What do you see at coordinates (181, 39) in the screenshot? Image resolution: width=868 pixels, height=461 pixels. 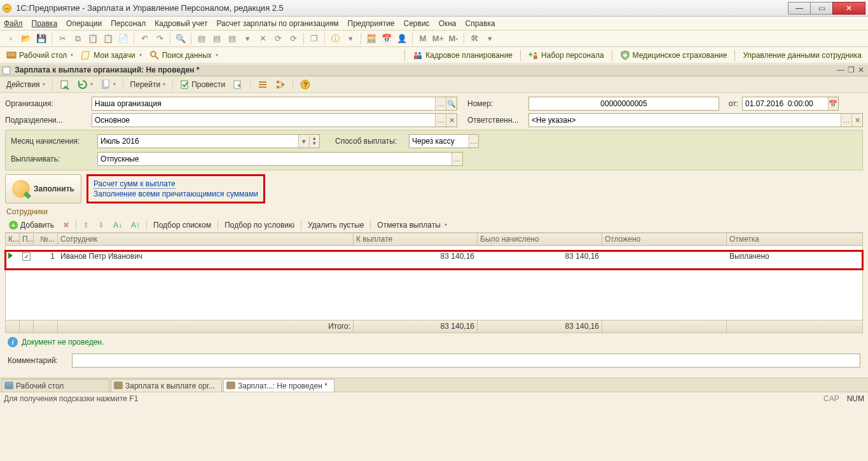 I see `find-icon: 🔍` at bounding box center [181, 39].